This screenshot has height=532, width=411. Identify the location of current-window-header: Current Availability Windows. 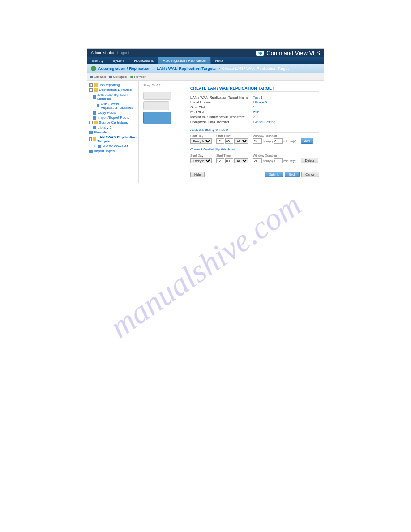
(255, 150).